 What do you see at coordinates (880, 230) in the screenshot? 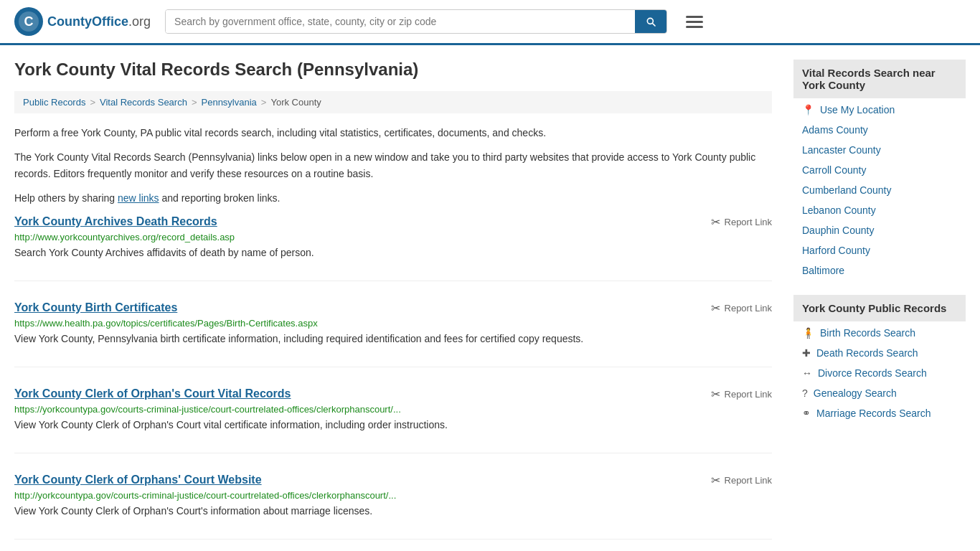
I see `sidebar-item-dauphin: Dauphin County` at bounding box center [880, 230].